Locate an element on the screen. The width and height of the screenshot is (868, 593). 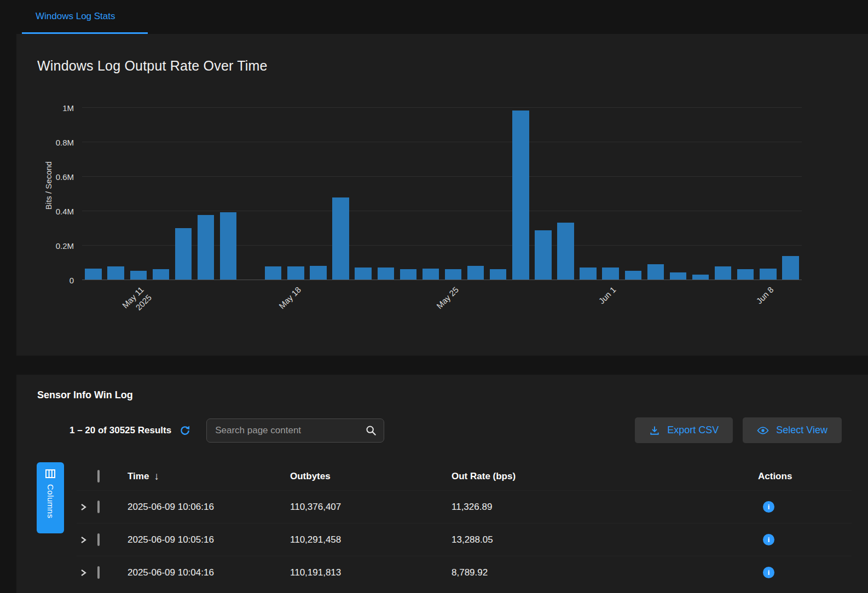
export-csv-button: Export CSV is located at coordinates (684, 430).